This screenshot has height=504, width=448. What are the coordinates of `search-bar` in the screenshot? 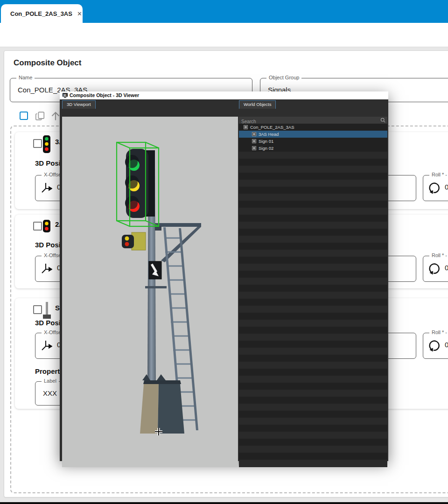 It's located at (313, 120).